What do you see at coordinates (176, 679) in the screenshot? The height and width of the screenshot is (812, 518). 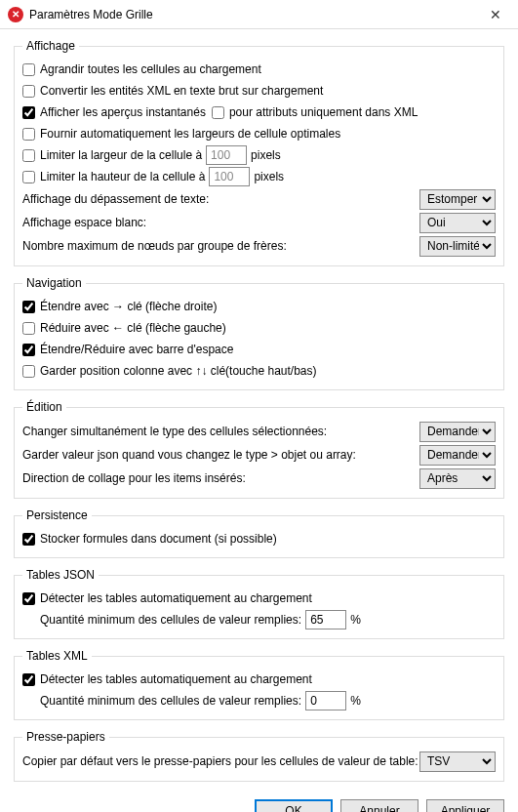 I see `chk-xml-detect-text: Détecter les tables automatiquement au c…` at bounding box center [176, 679].